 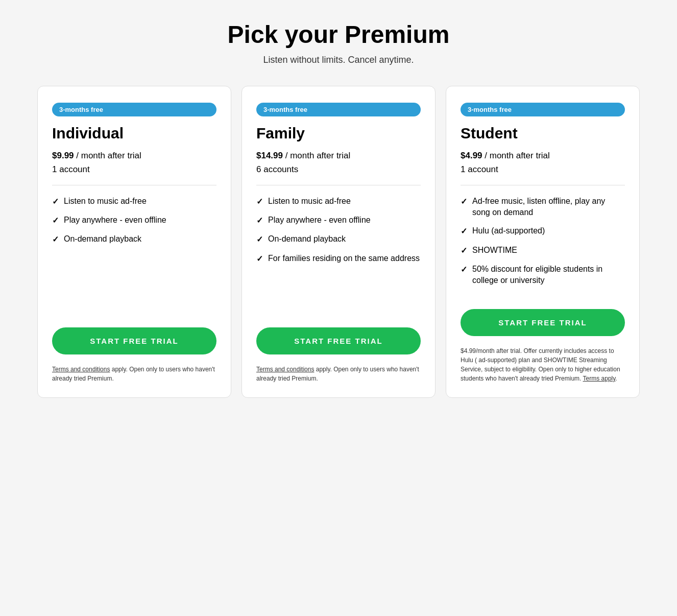 What do you see at coordinates (543, 242) in the screenshot?
I see `plan-card-student: 3-months freeStudent$4.99 / month after …` at bounding box center [543, 242].